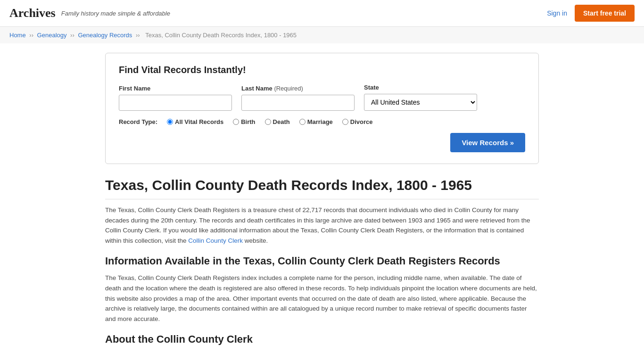 The image size is (644, 362). What do you see at coordinates (236, 122) in the screenshot?
I see `radio-birth-input` at bounding box center [236, 122].